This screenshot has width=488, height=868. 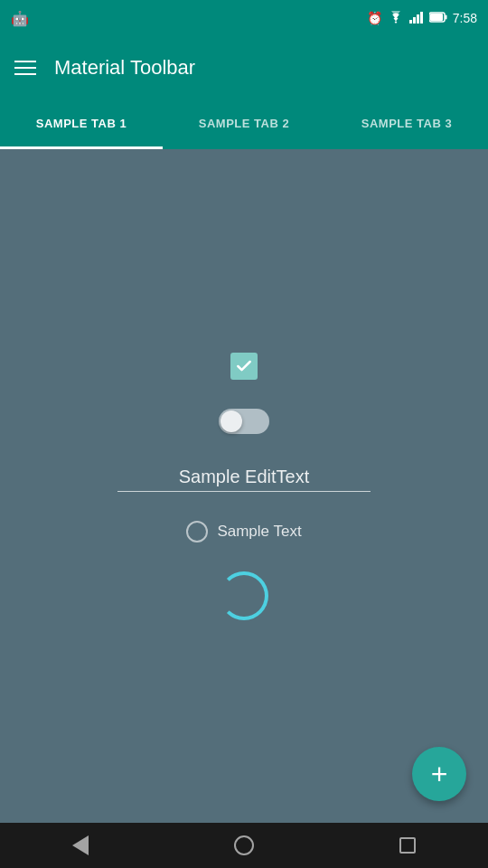 I want to click on edittext-container, so click(x=244, y=477).